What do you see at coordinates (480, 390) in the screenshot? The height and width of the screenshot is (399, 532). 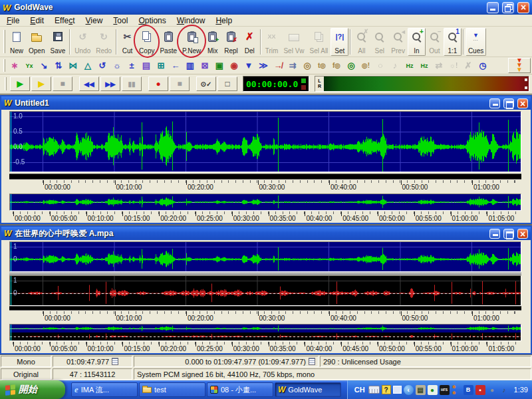 I see `media-player-icon: ▪` at bounding box center [480, 390].